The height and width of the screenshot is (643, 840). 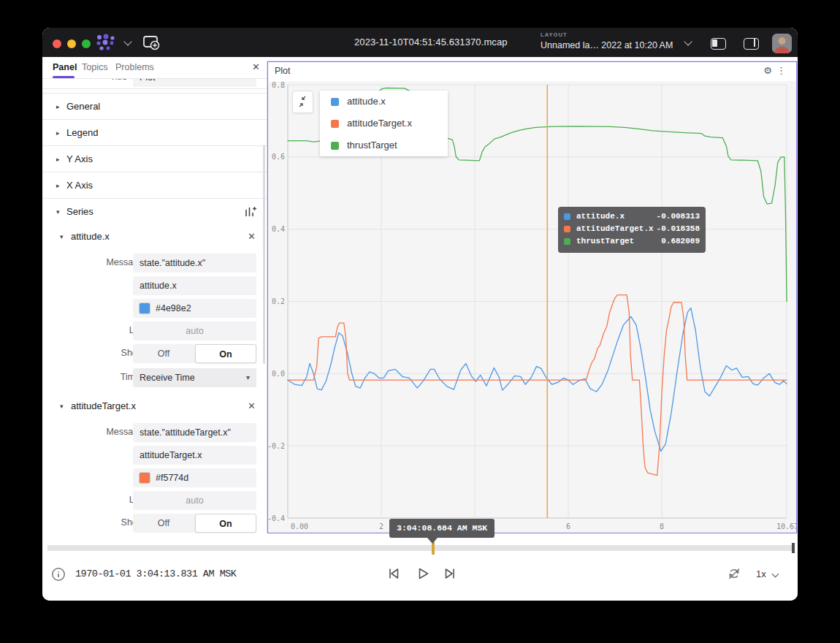 I want to click on tab-topics: Topics, so click(x=95, y=67).